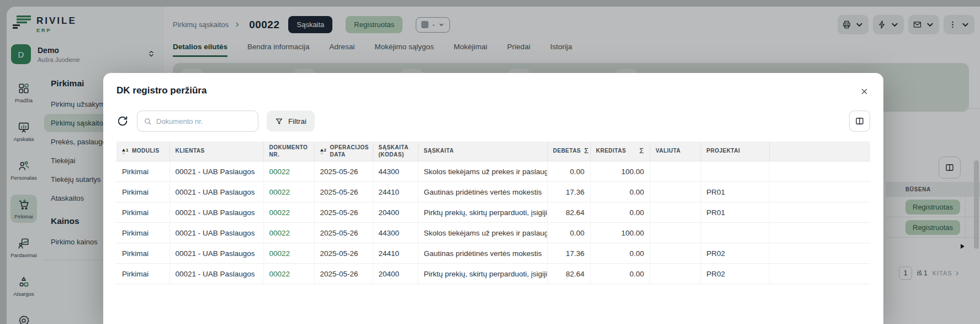 Image resolution: width=980 pixels, height=324 pixels. What do you see at coordinates (297, 122) in the screenshot?
I see `filters-label: Filtrai` at bounding box center [297, 122].